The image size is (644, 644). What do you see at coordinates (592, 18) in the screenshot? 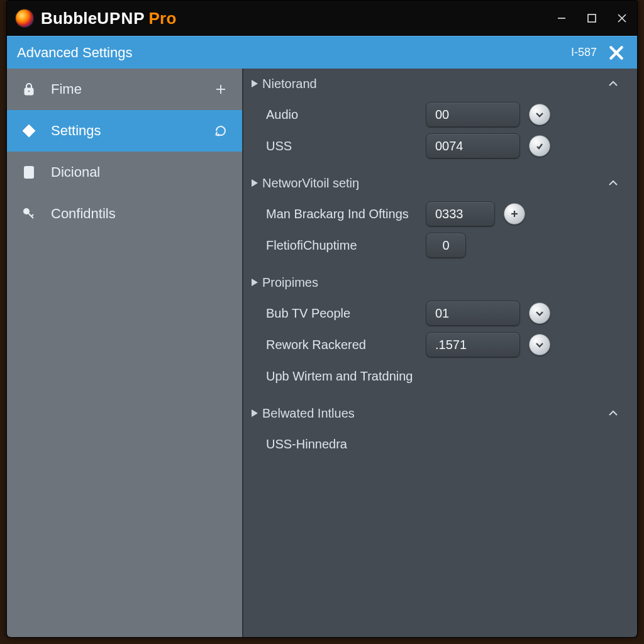
I see `window-controls` at bounding box center [592, 18].